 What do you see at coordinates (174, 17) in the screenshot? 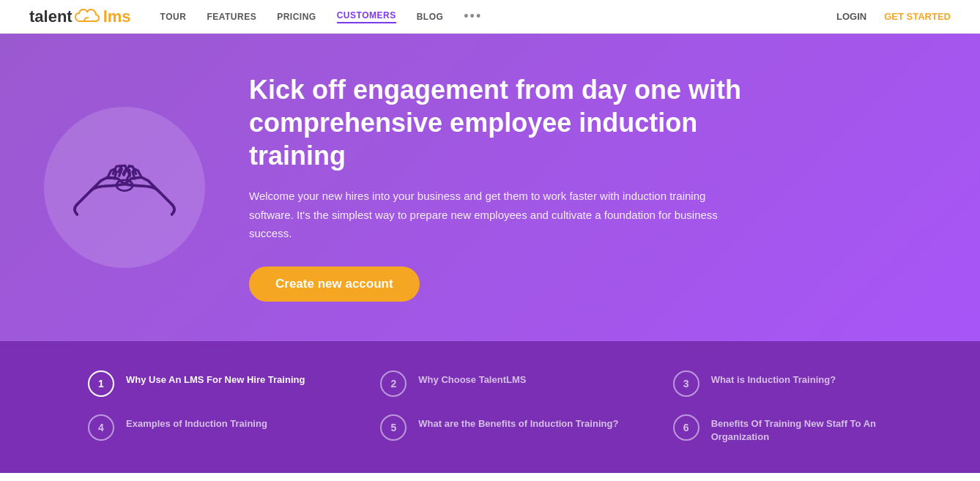
I see `nav-tour: TOUR` at bounding box center [174, 17].